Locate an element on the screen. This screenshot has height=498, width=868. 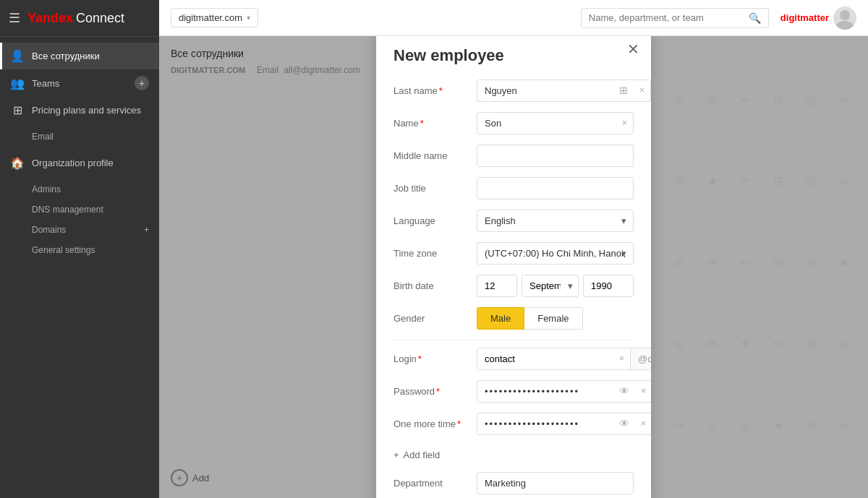
confirm-password-control: 👁 × is located at coordinates (564, 424).